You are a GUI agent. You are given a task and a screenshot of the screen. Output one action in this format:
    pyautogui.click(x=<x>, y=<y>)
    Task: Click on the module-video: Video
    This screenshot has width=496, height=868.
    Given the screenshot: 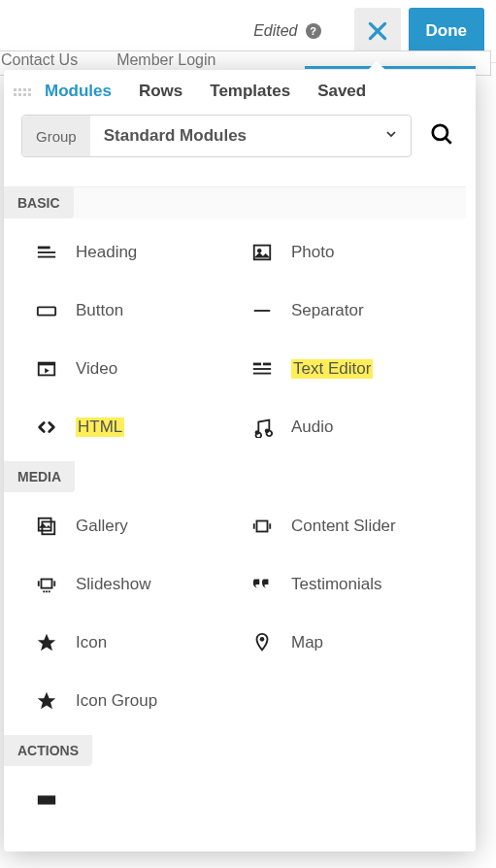 What is the action you would take?
    pyautogui.click(x=138, y=369)
    